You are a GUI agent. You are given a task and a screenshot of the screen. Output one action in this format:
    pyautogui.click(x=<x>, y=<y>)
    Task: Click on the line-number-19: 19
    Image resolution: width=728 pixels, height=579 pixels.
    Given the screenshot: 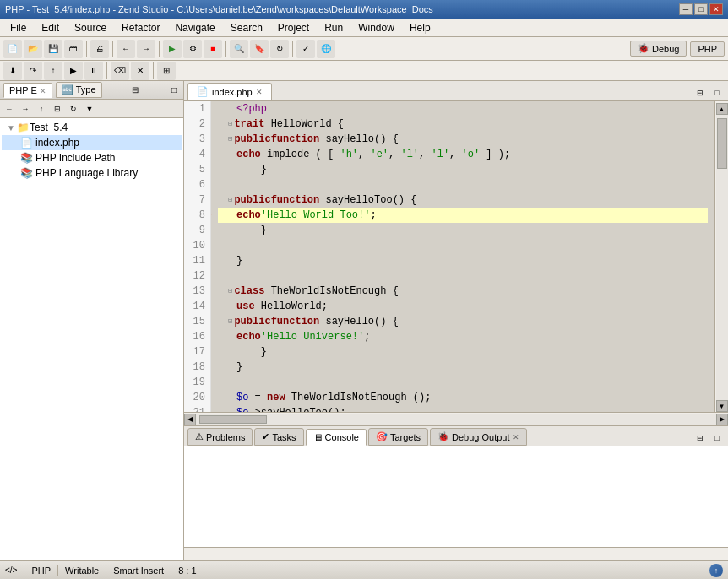 What is the action you would take?
    pyautogui.click(x=198, y=382)
    